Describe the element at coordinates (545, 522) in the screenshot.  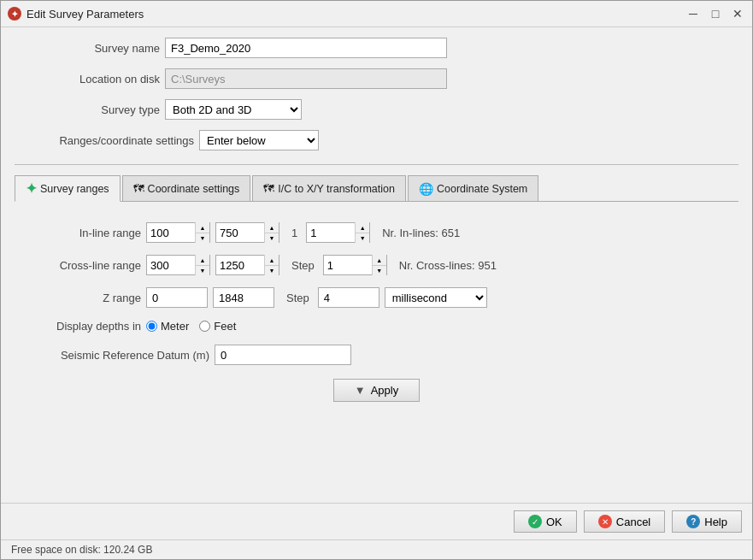
I see `ok-button: ✓ OK` at that location.